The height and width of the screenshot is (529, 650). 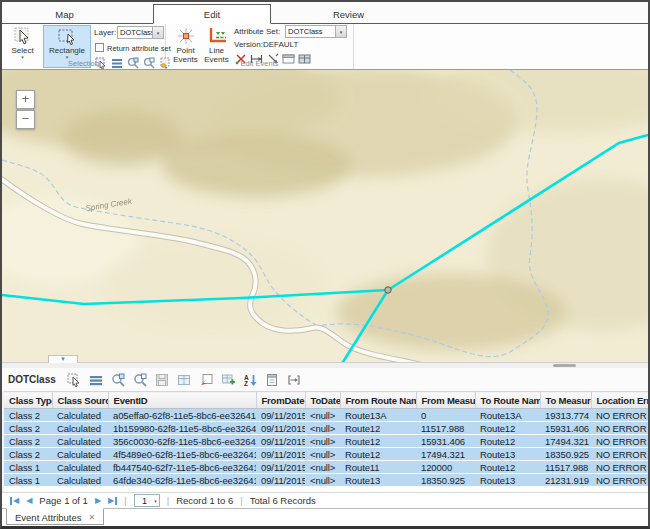 What do you see at coordinates (378, 400) in the screenshot?
I see `col-from-route-name: From Route Name` at bounding box center [378, 400].